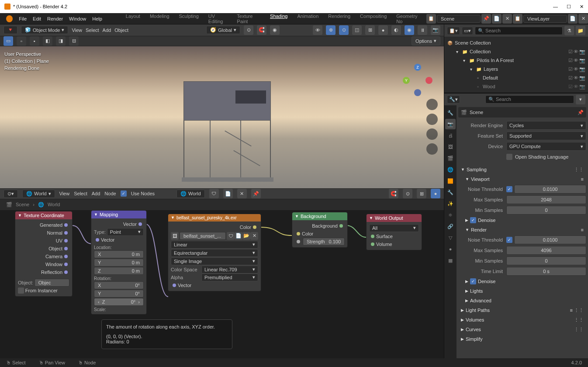 The width and height of the screenshot is (588, 367). Describe the element at coordinates (320, 234) in the screenshot. I see `bg-color-in: Color` at that location.